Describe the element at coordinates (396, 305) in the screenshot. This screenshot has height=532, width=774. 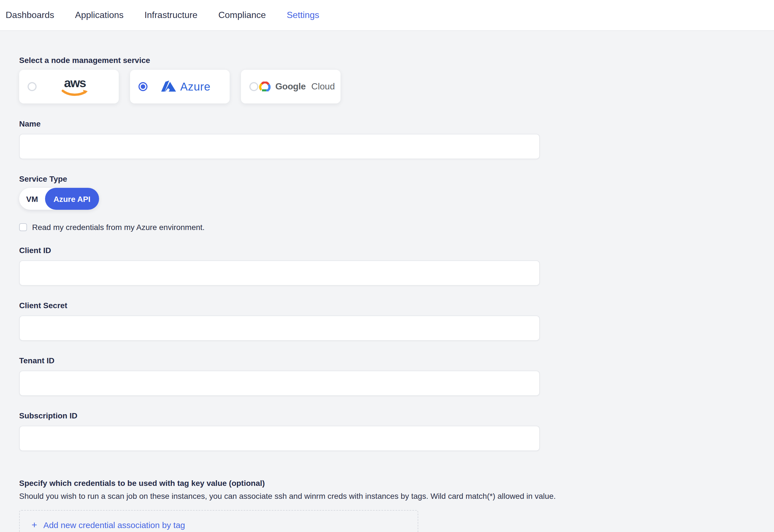
I see `client-secret-label: Client Secret` at that location.